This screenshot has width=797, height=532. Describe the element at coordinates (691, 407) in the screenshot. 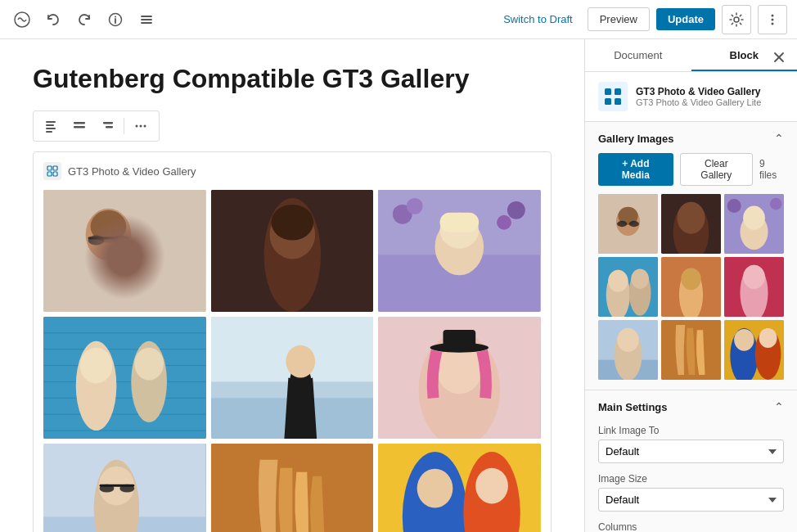

I see `main-settings-header: Main Settings ⌃` at that location.